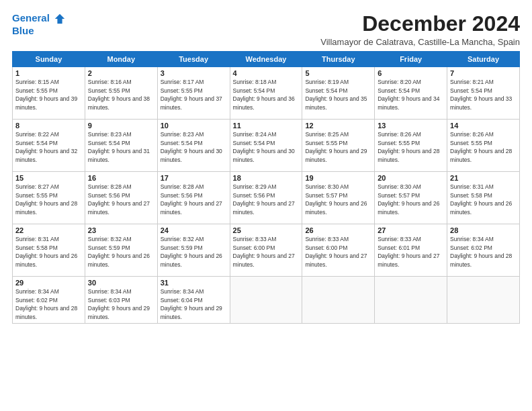 This screenshot has width=532, height=411. I want to click on day-info: Sunrise: 8:33 AMSunset: 6:01 PMDaylight:…, so click(408, 251).